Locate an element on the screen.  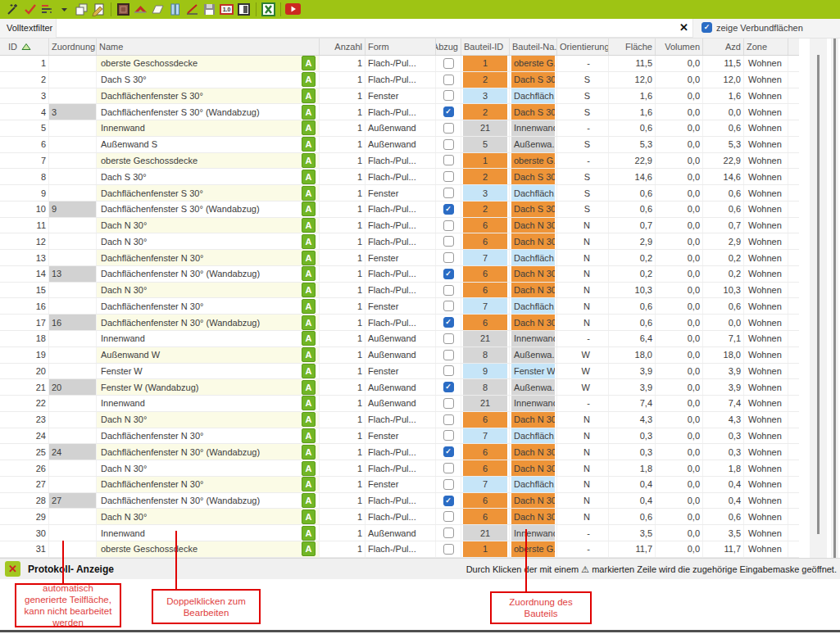
table-row: 3Dachflächenfenster S 30°A1Fenster3Dachf… is located at coordinates (400, 97).